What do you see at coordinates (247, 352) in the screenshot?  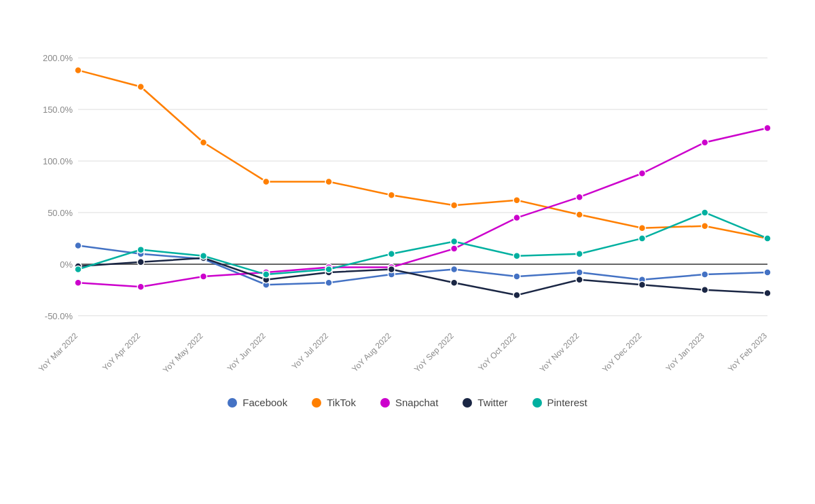 I see `svg-text: YoY Jun 2022` at bounding box center [247, 352].